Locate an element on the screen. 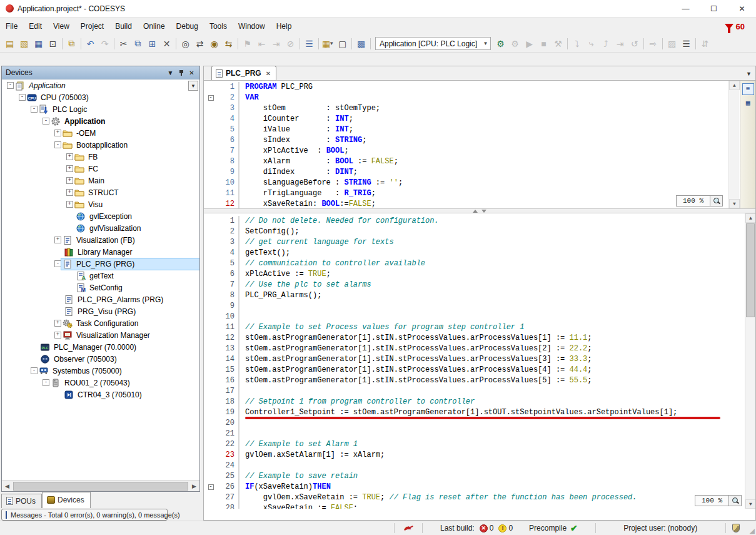 The height and width of the screenshot is (535, 756). save-icon: ▦ is located at coordinates (39, 44).